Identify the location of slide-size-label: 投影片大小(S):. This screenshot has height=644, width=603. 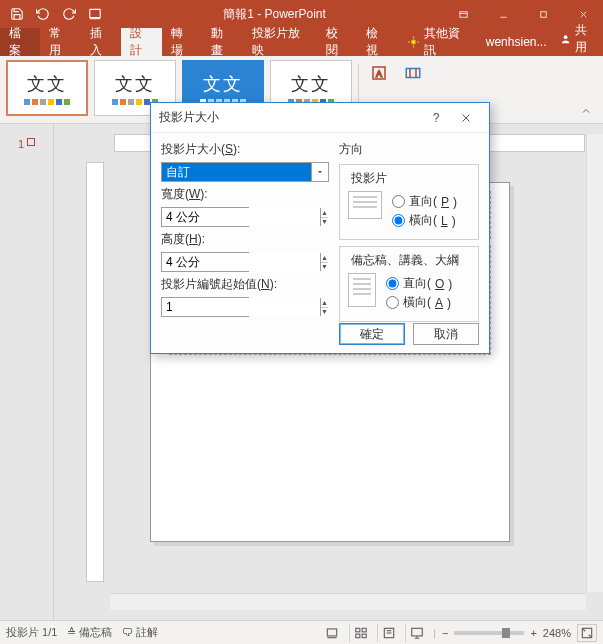
(245, 150).